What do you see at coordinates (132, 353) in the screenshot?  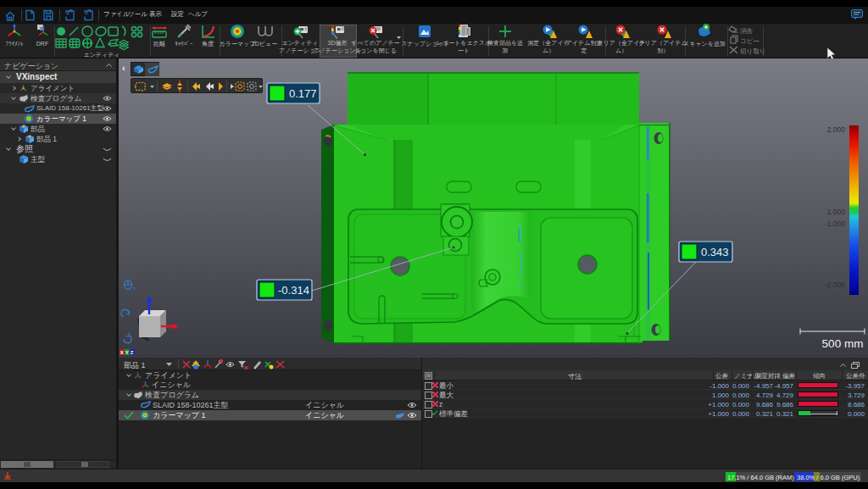 I see `svg-text: Z` at bounding box center [132, 353].